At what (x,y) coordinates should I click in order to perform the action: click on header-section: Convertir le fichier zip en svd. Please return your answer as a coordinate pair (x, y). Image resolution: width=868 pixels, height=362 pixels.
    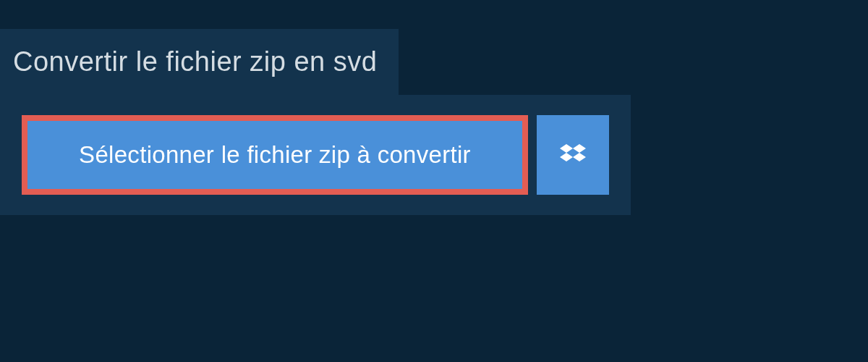
    Looking at the image, I should click on (200, 62).